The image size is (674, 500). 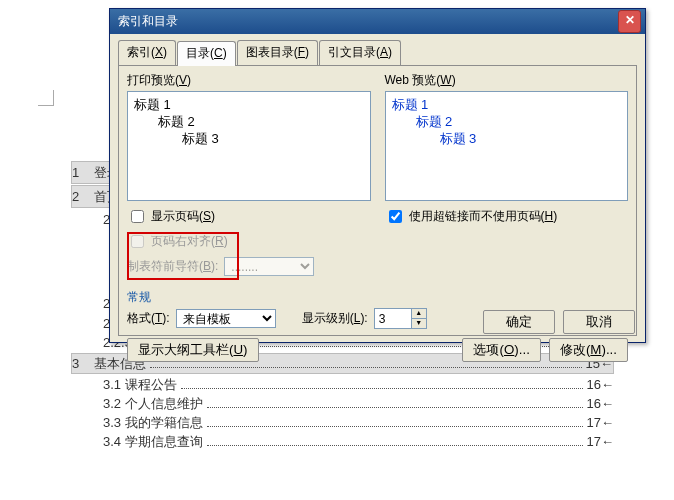 What do you see at coordinates (249, 242) in the screenshot?
I see `right-align-page-numbers-checkbox: 页码右对齐(R)` at bounding box center [249, 242].